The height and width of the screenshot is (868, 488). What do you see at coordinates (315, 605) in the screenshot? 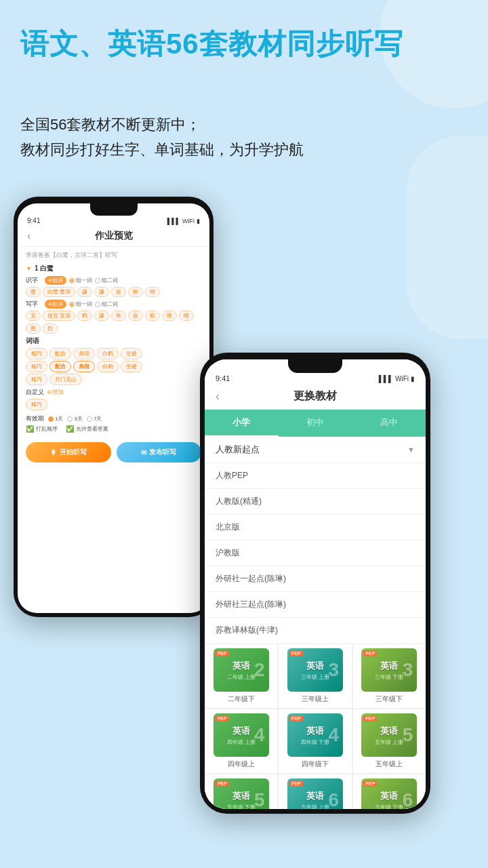
I see `list-item: 外研社三起点(陈琳)` at bounding box center [315, 605].